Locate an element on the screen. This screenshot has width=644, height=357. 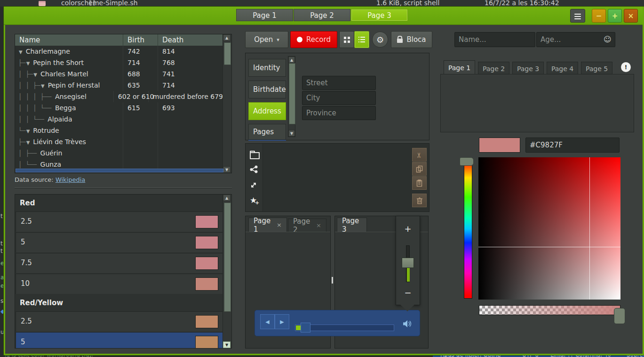
sidebar-item-birthdate: Birthdate is located at coordinates (267, 89).